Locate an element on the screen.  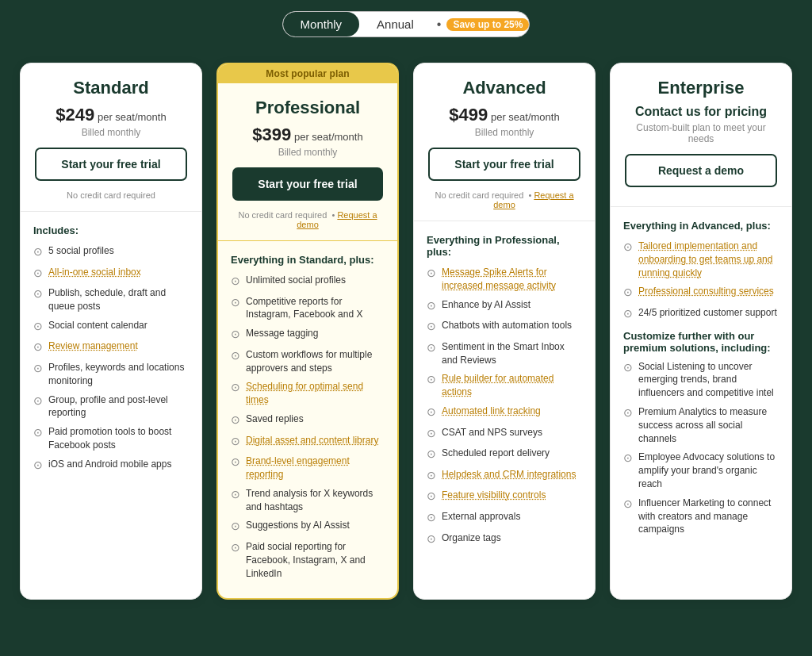
plan-price-standard: $249 per seat/month is located at coordinates (111, 115).